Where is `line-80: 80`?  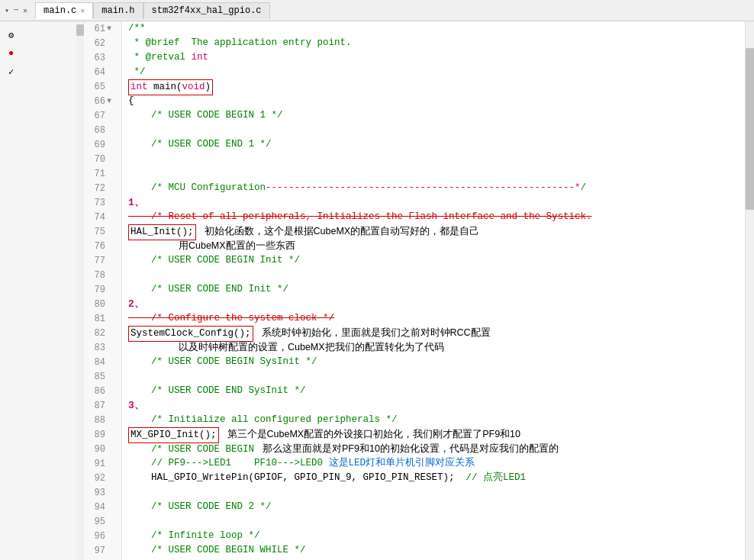
line-80: 80 is located at coordinates (102, 304).